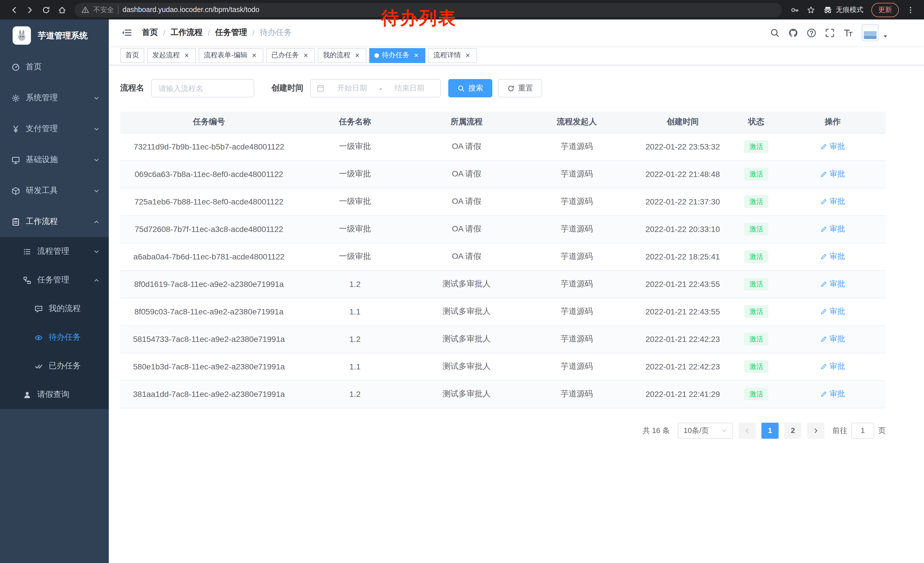  Describe the element at coordinates (503, 229) in the screenshot. I see `table-row: 75d72608-7b7f-11ec-a3c8-acde48001122 一级审…` at that location.